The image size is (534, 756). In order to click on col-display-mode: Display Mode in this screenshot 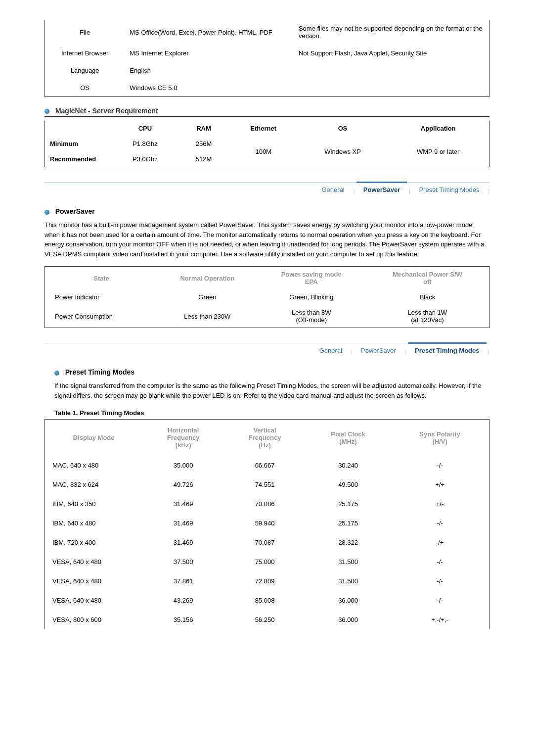, I will do `click(94, 438)`.